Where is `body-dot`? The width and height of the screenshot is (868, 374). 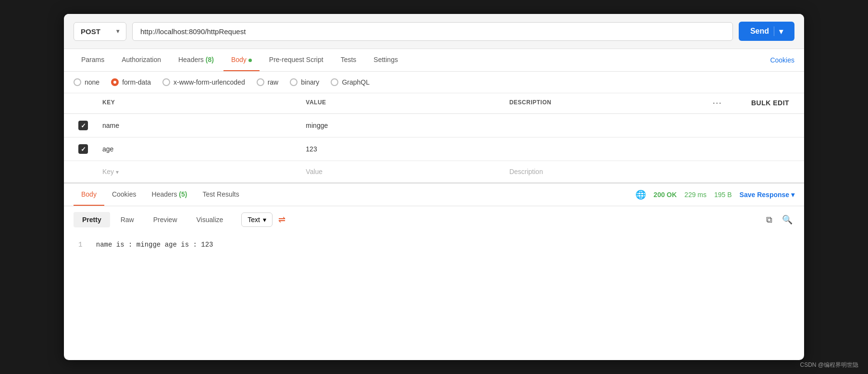
body-dot is located at coordinates (250, 61).